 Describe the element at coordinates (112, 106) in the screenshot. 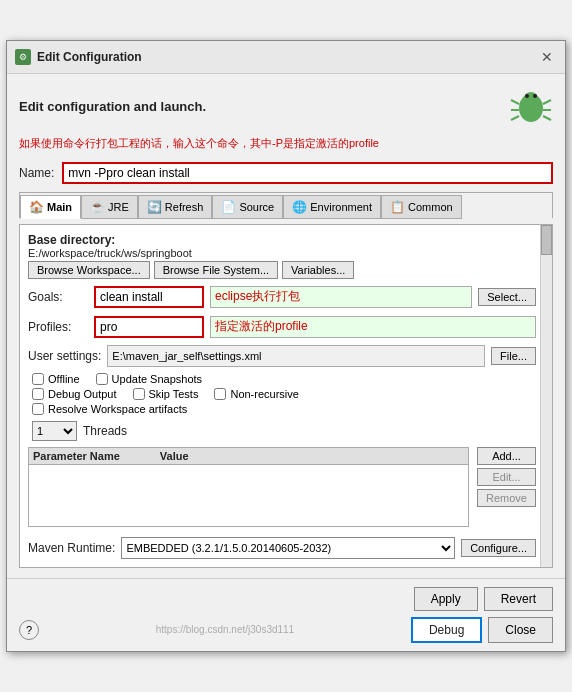

I see `dialog-header-title: Edit configuration and launch.` at that location.